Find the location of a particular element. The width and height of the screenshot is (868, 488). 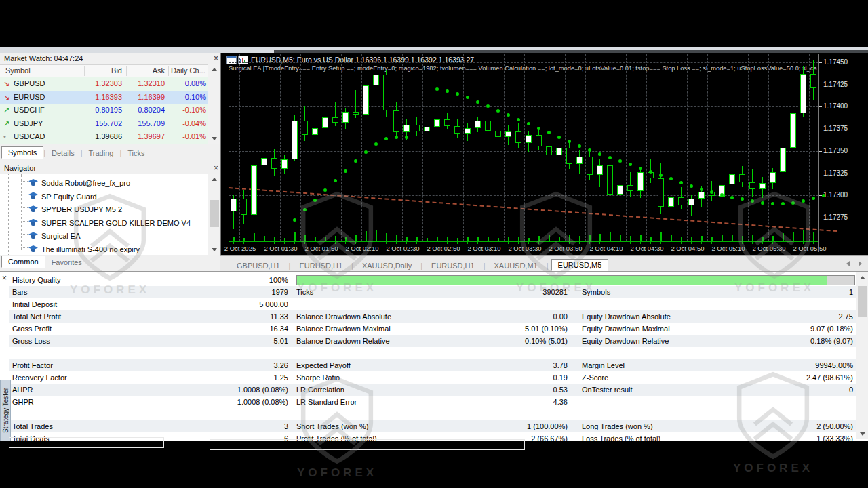

navigator-tab-favorites: Favorites is located at coordinates (66, 262).